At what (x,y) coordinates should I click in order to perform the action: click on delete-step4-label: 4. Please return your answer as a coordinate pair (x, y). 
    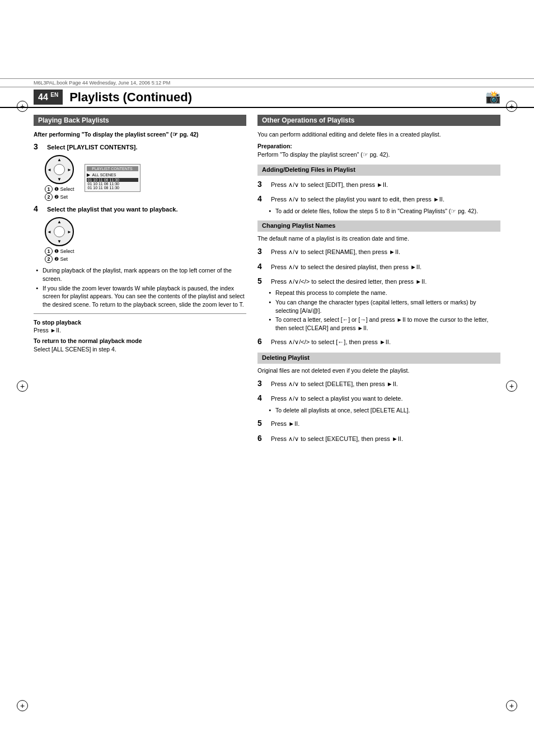
    Looking at the image, I should click on (262, 398).